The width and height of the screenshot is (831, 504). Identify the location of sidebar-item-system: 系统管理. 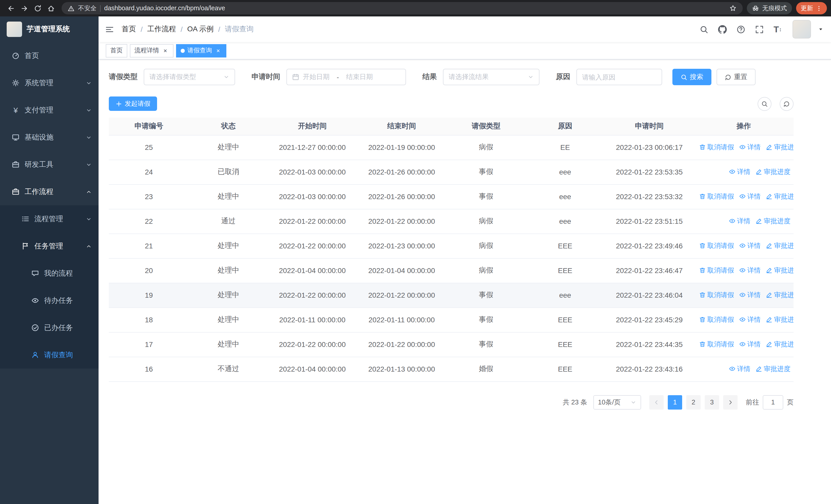
(49, 83).